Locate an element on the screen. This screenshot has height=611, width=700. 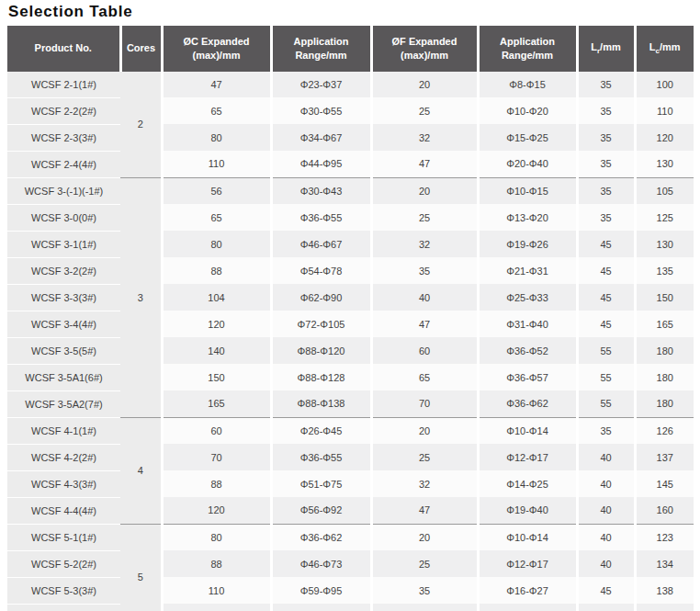
product-no-cell: WCSF 3-5A1(6#) is located at coordinates (64, 377).